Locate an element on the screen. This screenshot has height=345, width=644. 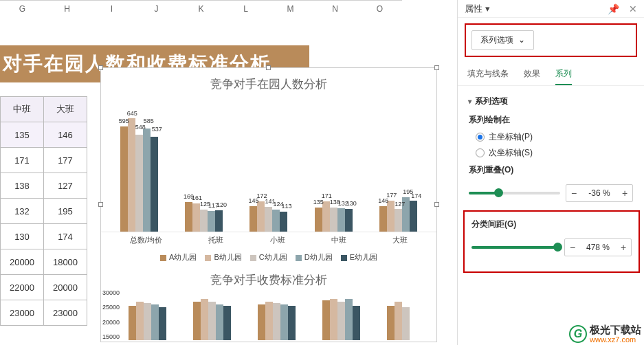
cell: 132 is located at coordinates (22, 212).